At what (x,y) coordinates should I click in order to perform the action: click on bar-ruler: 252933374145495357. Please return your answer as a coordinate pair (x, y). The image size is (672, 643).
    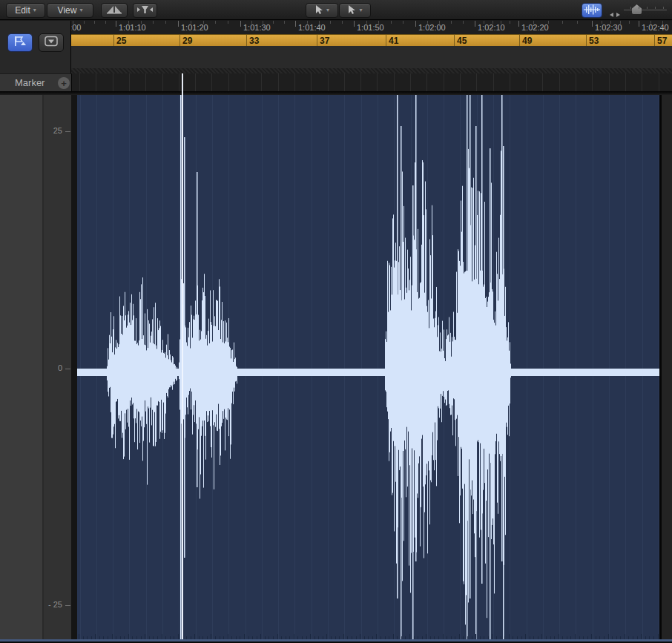
    Looking at the image, I should click on (372, 40).